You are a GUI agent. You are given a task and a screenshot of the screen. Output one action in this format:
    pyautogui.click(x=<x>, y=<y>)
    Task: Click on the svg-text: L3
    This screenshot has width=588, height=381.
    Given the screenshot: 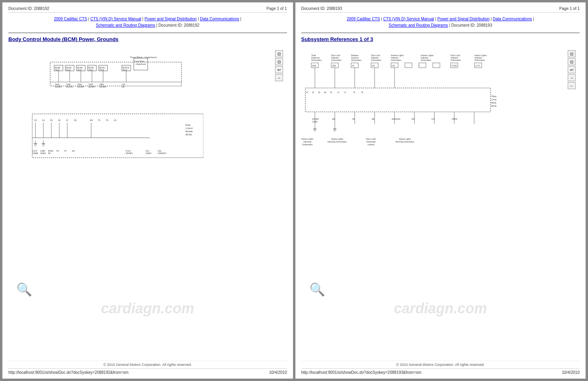 What is the action you would take?
    pyautogui.click(x=338, y=92)
    